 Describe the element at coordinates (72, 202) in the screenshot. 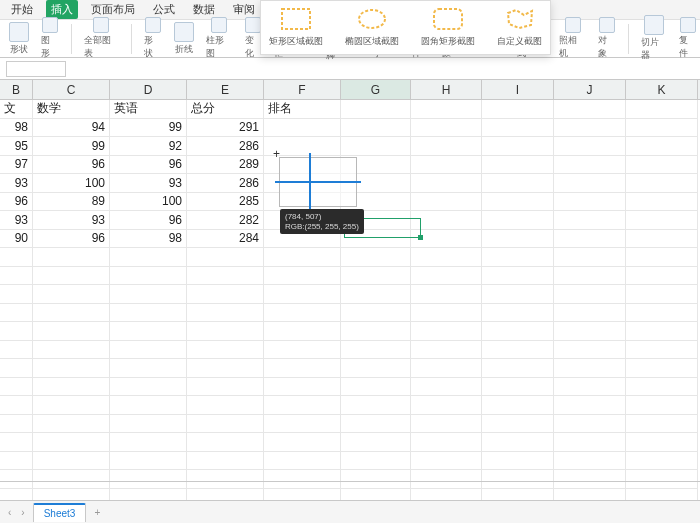

I see `cell: 89` at that location.